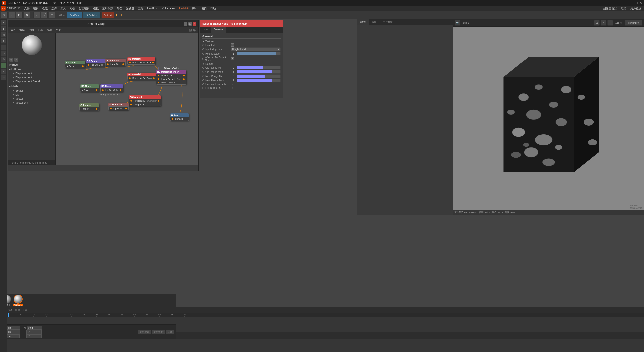  I want to click on graph-canvas: RS Node ♦ Color RS Ramp Inp Out, so click(127, 99).